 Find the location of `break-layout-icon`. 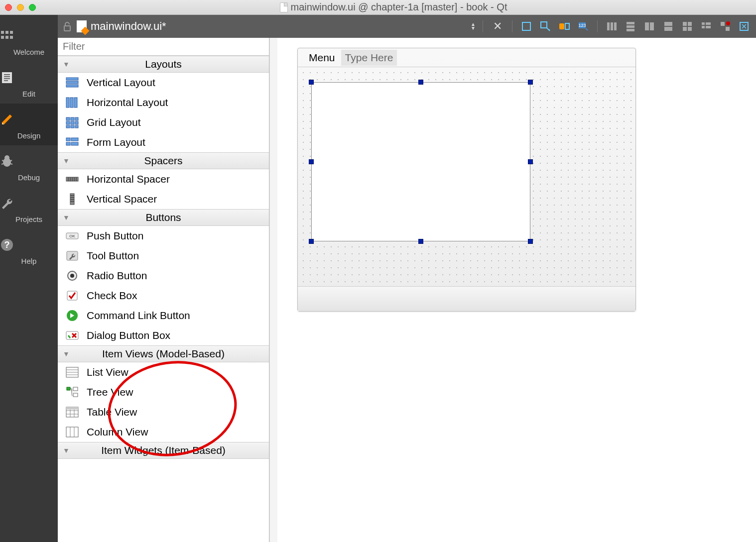

break-layout-icon is located at coordinates (725, 26).